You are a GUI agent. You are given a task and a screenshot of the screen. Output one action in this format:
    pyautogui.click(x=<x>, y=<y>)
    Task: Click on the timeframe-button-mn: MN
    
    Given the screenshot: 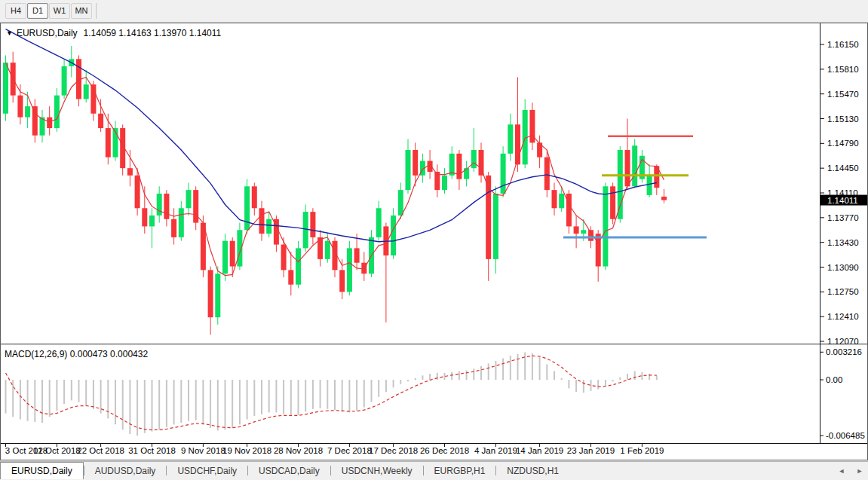 What is the action you would take?
    pyautogui.click(x=81, y=11)
    